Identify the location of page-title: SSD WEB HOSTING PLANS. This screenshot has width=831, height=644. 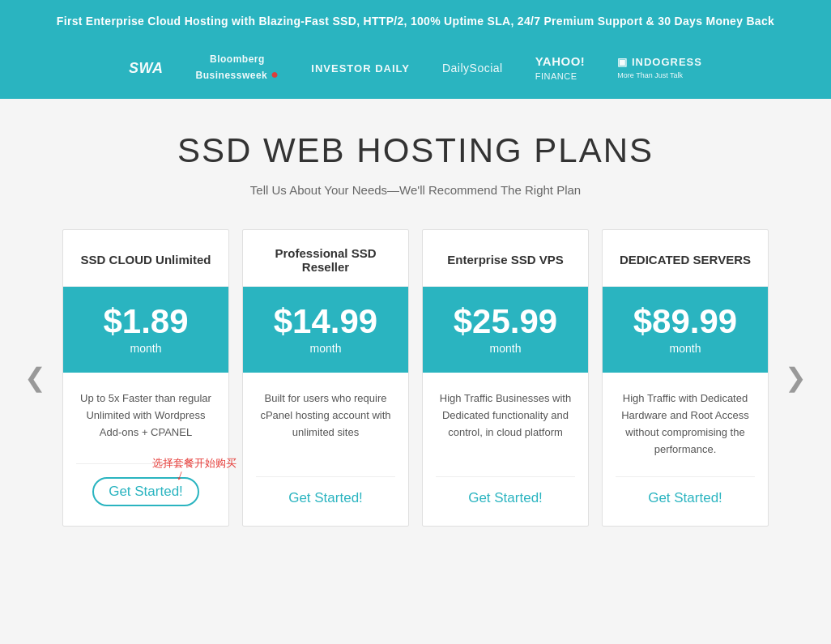
(416, 151).